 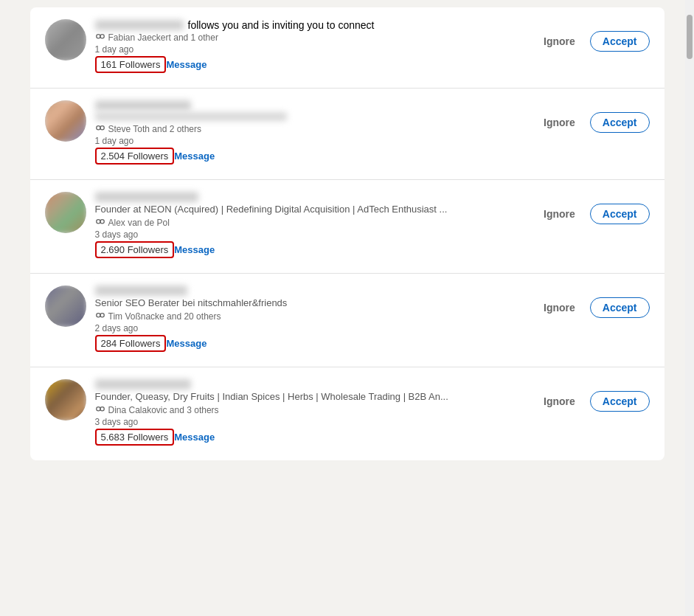 I want to click on followers-badge: 161 Followers, so click(x=131, y=65).